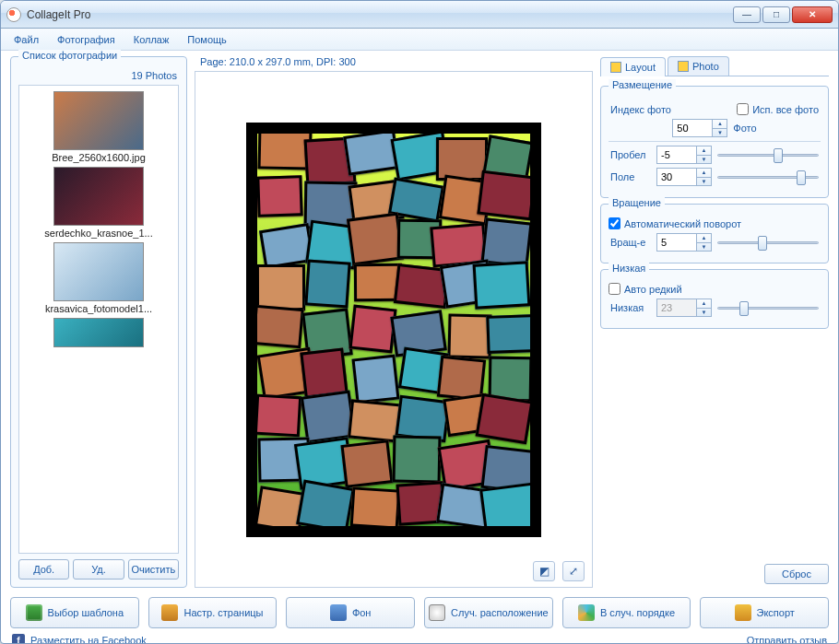  What do you see at coordinates (745, 128) in the screenshot?
I see `index-suffix: Фото` at bounding box center [745, 128].